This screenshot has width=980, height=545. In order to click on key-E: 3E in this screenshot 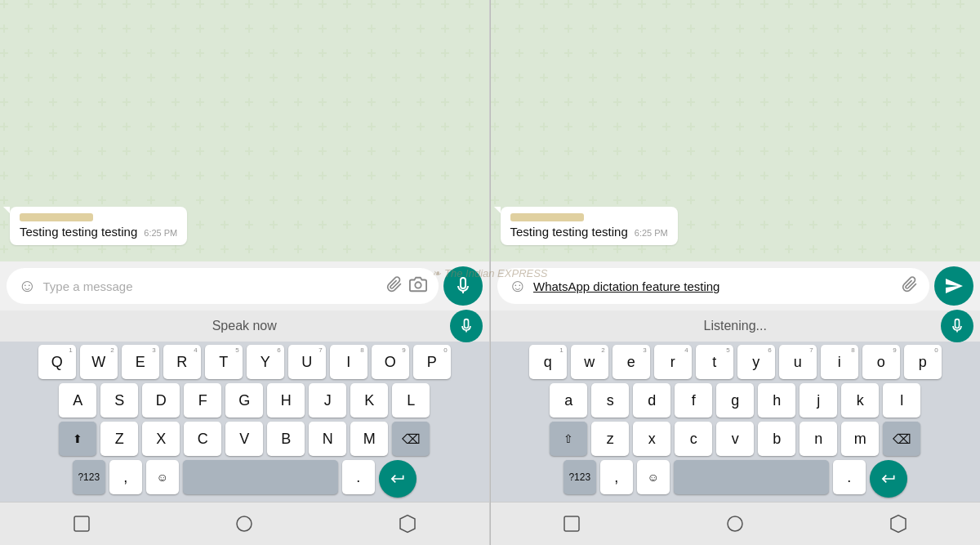, I will do `click(140, 362)`.